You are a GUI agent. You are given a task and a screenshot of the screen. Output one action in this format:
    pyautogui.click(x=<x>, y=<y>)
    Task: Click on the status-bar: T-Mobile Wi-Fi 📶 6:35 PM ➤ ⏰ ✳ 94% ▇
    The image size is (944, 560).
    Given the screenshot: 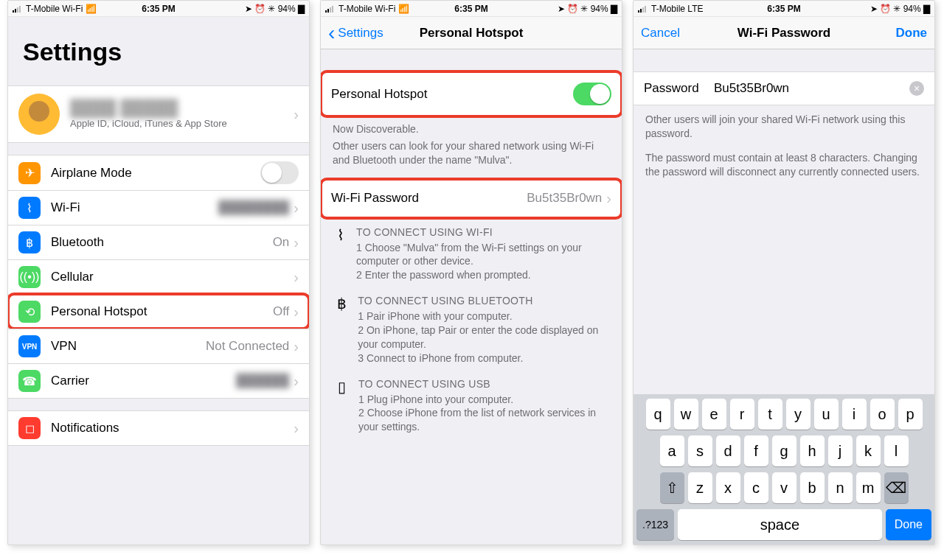 What is the action you would take?
    pyautogui.click(x=471, y=9)
    